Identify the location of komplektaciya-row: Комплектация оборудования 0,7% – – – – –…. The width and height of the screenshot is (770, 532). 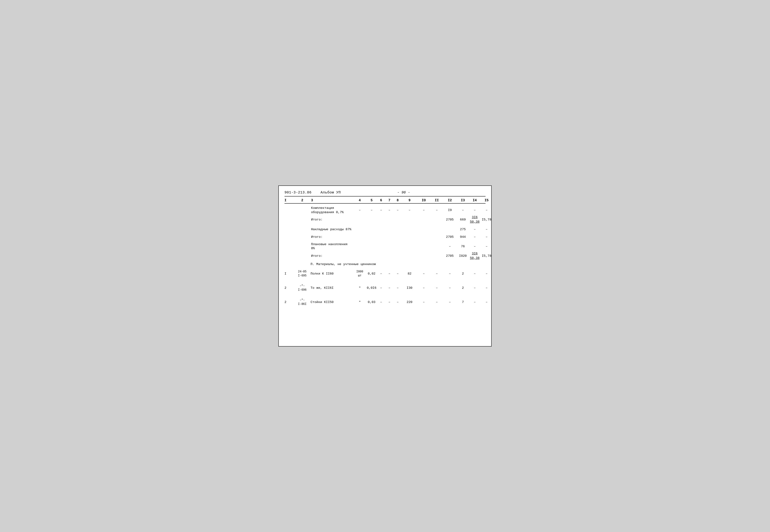
(385, 210).